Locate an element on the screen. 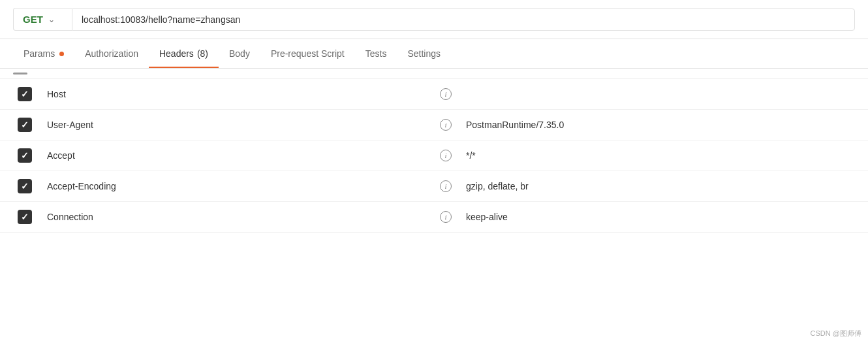 This screenshot has width=868, height=345. url-input is located at coordinates (463, 20).